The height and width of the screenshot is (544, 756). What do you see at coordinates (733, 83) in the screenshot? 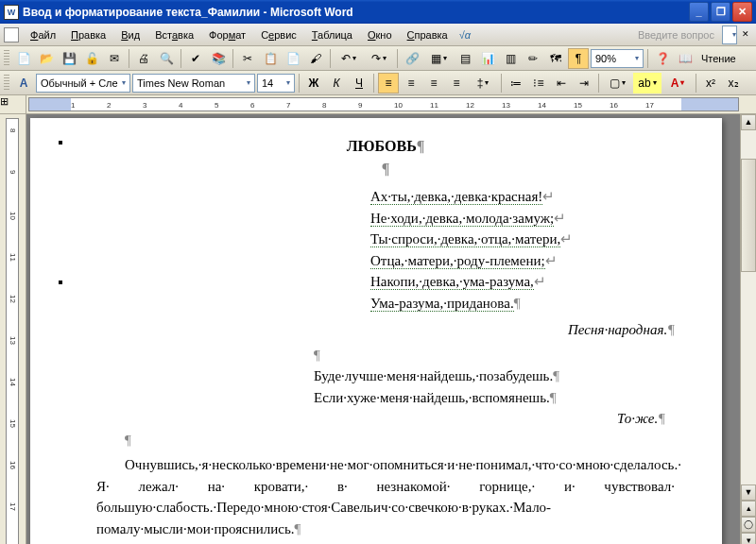
I see `subscript-button: x₂` at bounding box center [733, 83].